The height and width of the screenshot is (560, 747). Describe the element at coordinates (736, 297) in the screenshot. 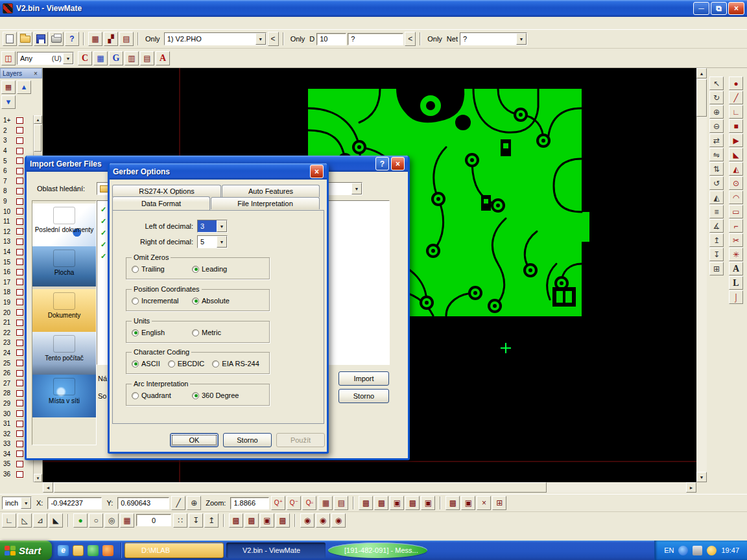

I see `frame-tool-icon: ⌡` at that location.